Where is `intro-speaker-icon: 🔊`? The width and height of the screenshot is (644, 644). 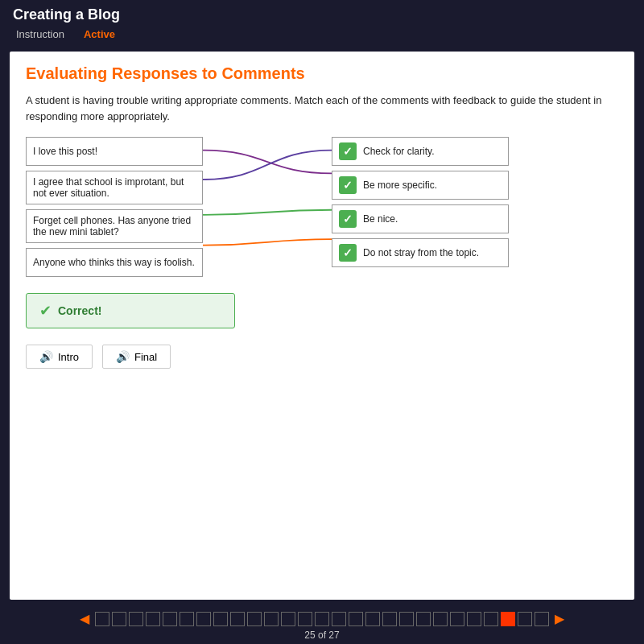
intro-speaker-icon: 🔊 is located at coordinates (47, 357).